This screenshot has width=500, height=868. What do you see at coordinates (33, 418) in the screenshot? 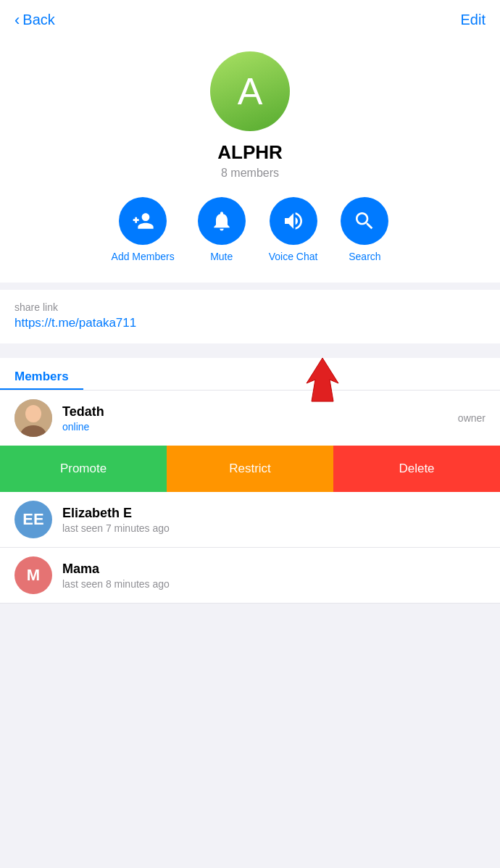
I see `tedath-avatar-image` at bounding box center [33, 418].